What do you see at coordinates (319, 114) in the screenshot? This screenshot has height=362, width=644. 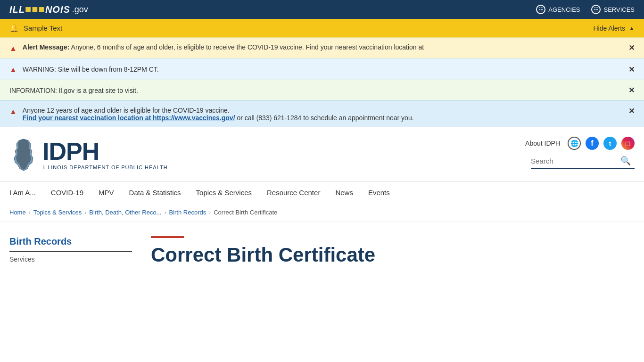 I see `alert-covid-12-left: ▲ Anyone 12 years of age and older is el…` at bounding box center [319, 114].